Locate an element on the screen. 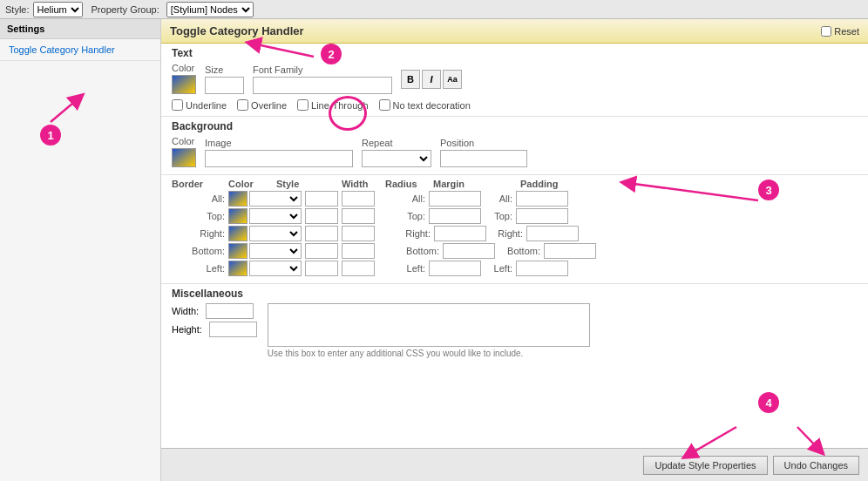 Image resolution: width=868 pixels, height=481 pixels. property-group-select: [Stylium] Nodes is located at coordinates (210, 10).